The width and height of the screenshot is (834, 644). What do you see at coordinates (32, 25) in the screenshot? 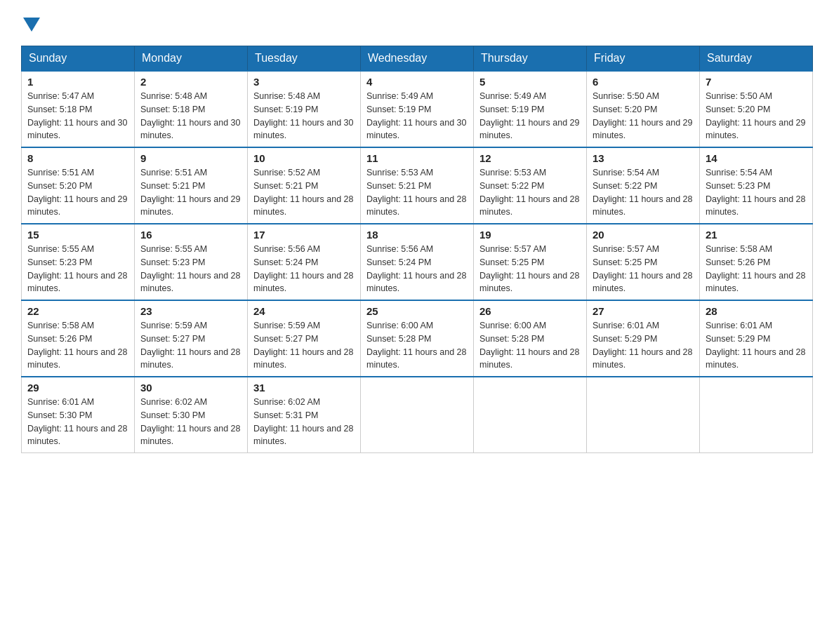
I see `logo-triangle-icon` at bounding box center [32, 25].